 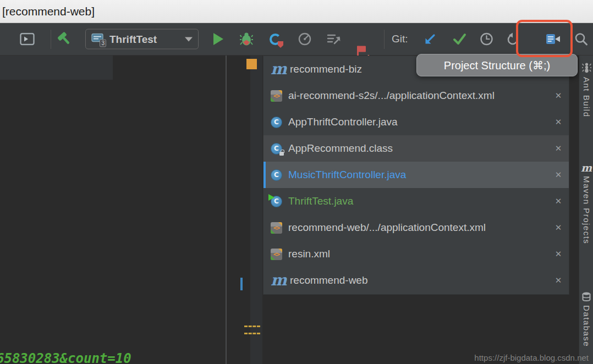 I want to click on list-item: <> resin.xml ✕, so click(x=416, y=254).